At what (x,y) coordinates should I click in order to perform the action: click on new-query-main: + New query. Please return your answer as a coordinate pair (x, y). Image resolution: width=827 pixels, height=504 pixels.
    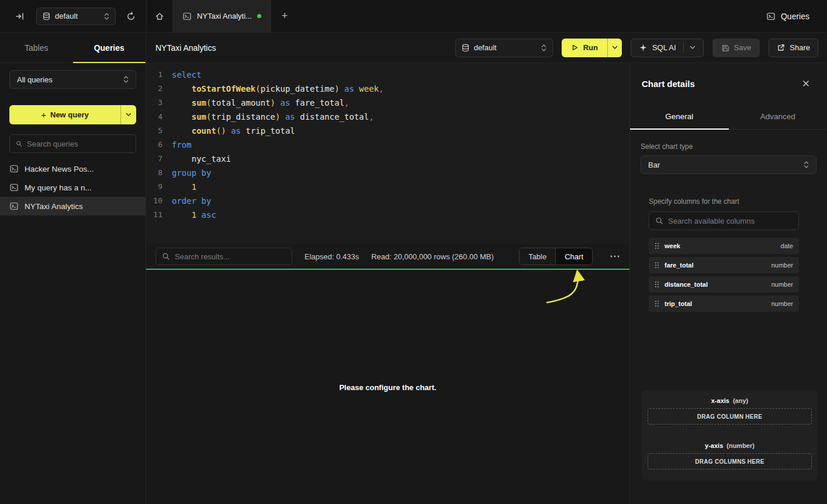
    Looking at the image, I should click on (65, 114).